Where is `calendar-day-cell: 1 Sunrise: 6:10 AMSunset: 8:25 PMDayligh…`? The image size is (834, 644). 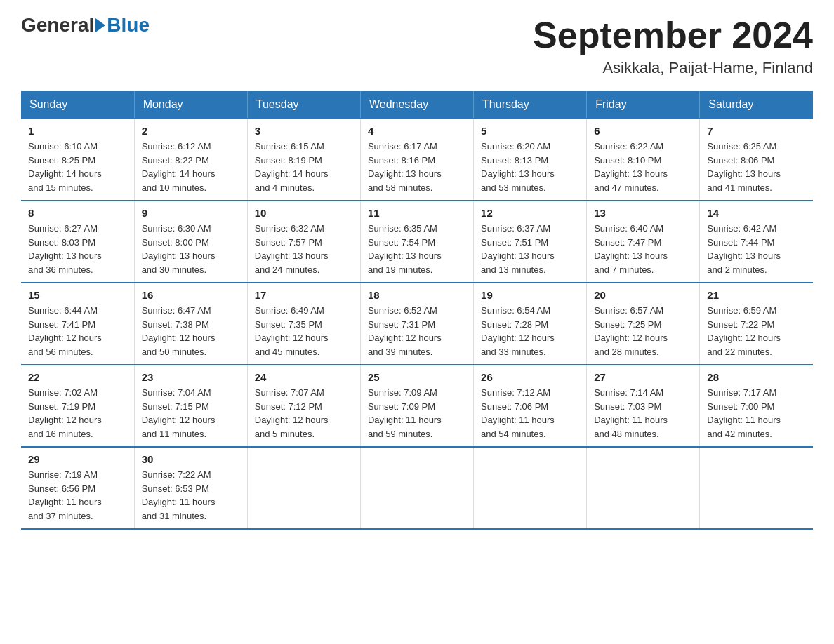
calendar-day-cell: 1 Sunrise: 6:10 AMSunset: 8:25 PMDayligh… is located at coordinates (77, 160).